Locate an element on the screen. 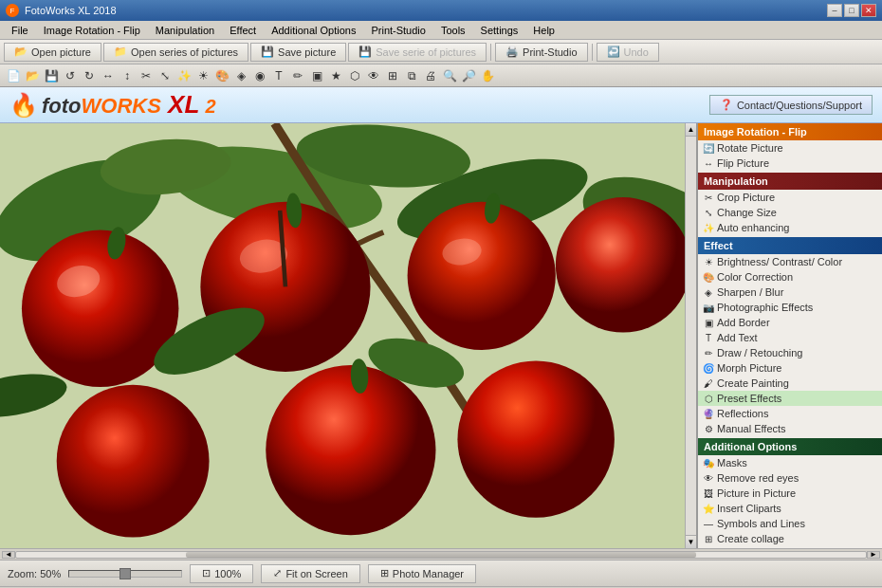  menu-additional-options: Additional Options is located at coordinates (313, 30).